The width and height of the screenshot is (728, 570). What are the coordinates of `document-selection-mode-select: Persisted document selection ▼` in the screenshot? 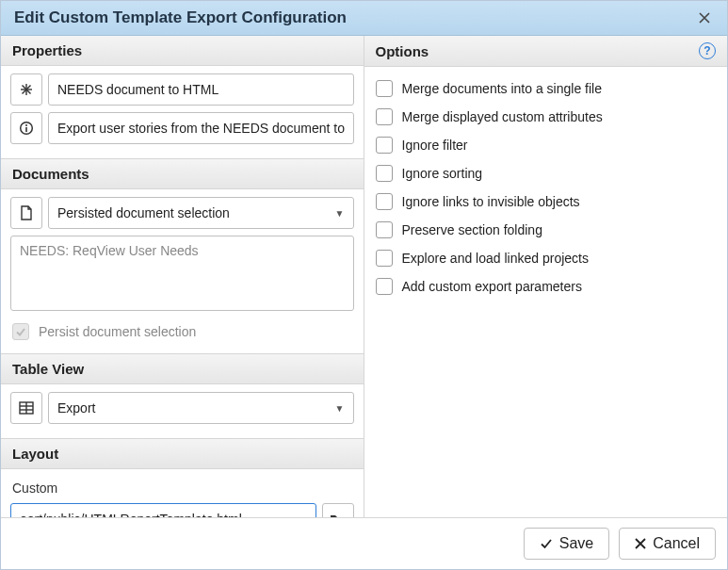 It's located at (202, 213).